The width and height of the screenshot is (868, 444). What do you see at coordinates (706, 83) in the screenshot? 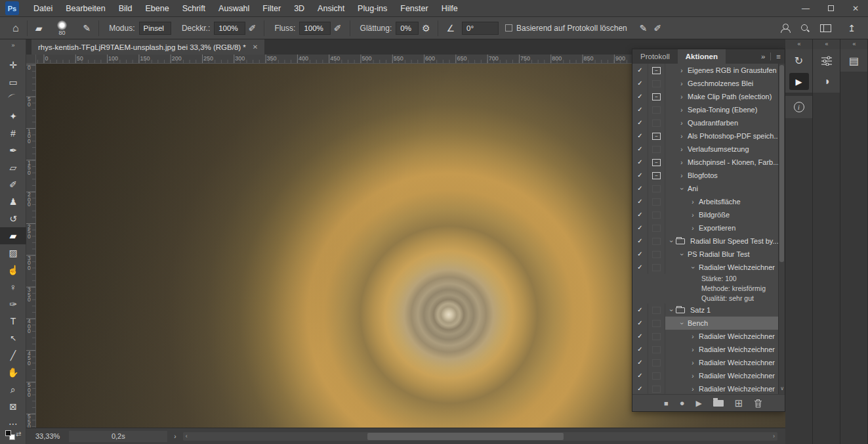
I see `action-row: ✓›Geschmolzenes Blei` at bounding box center [706, 83].